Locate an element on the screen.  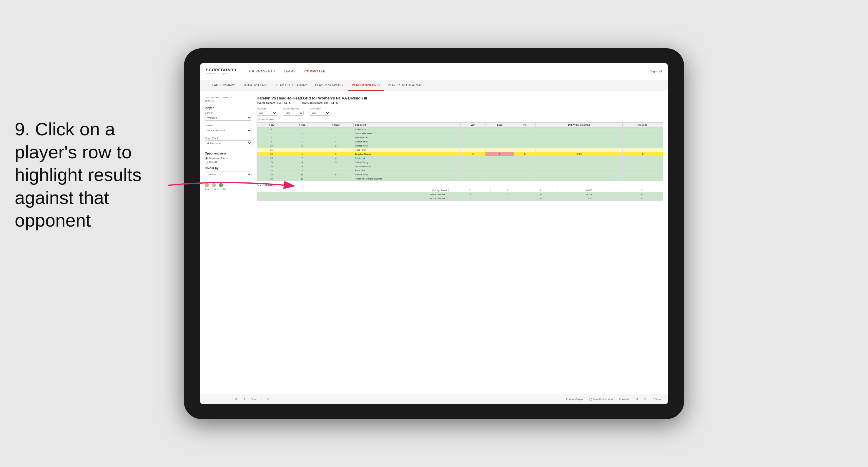
sub-nav: TEAM SUMMARY TEAM H2H GRID TEAM H2H HEAT… is located at coordinates (434, 86).